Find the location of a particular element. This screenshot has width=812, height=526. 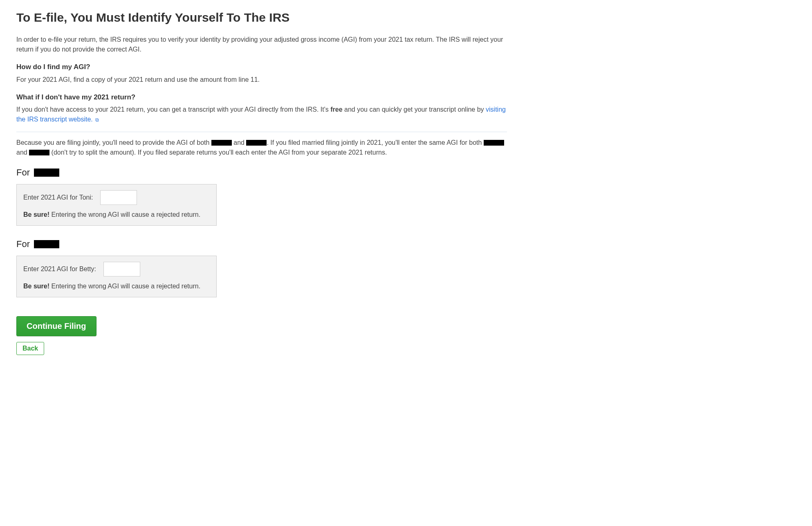

back-button: Back is located at coordinates (30, 348).